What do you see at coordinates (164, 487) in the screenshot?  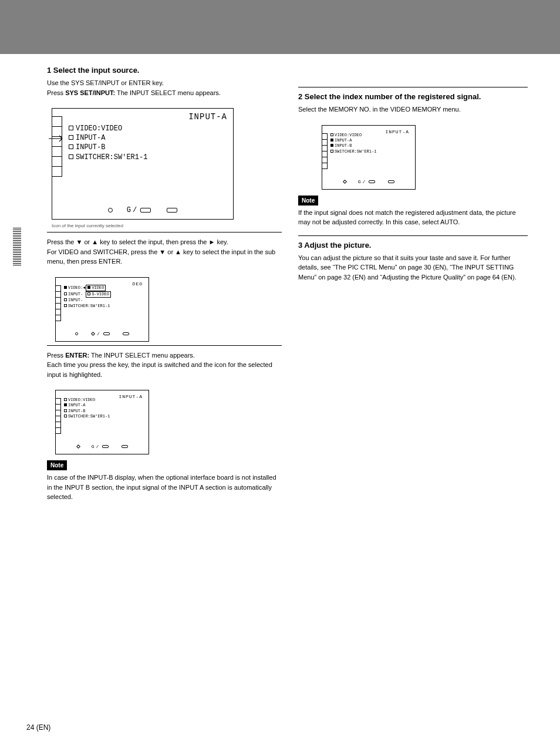 I see `note-text: In case of the INPUT-B display, when the…` at bounding box center [164, 487].